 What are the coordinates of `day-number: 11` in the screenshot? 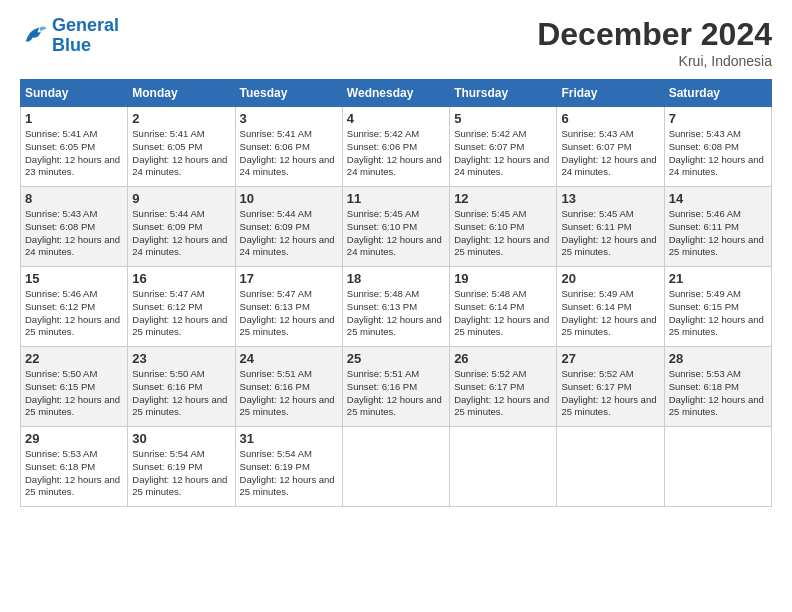 It's located at (396, 198).